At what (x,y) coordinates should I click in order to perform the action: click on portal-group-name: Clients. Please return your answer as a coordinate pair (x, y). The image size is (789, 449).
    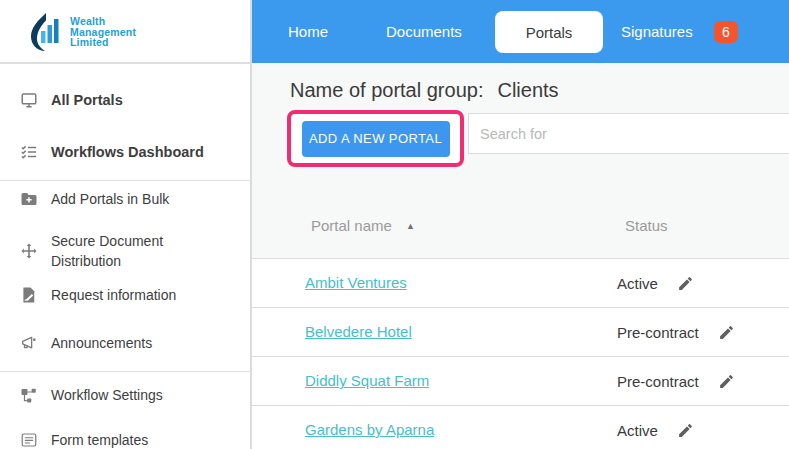
    Looking at the image, I should click on (528, 90).